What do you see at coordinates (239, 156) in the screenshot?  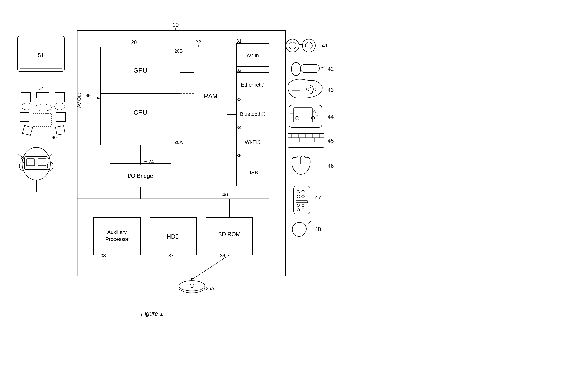 I see `label-35: 35` at bounding box center [239, 156].